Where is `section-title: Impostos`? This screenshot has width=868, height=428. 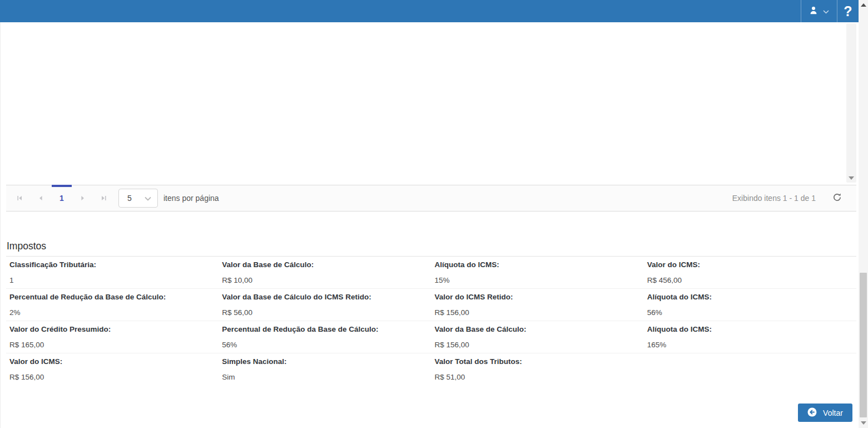
section-title: Impostos is located at coordinates (431, 248).